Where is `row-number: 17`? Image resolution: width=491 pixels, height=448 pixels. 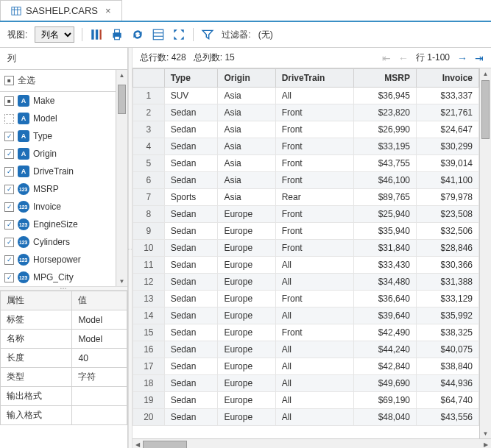
row-number: 17 is located at coordinates (149, 366).